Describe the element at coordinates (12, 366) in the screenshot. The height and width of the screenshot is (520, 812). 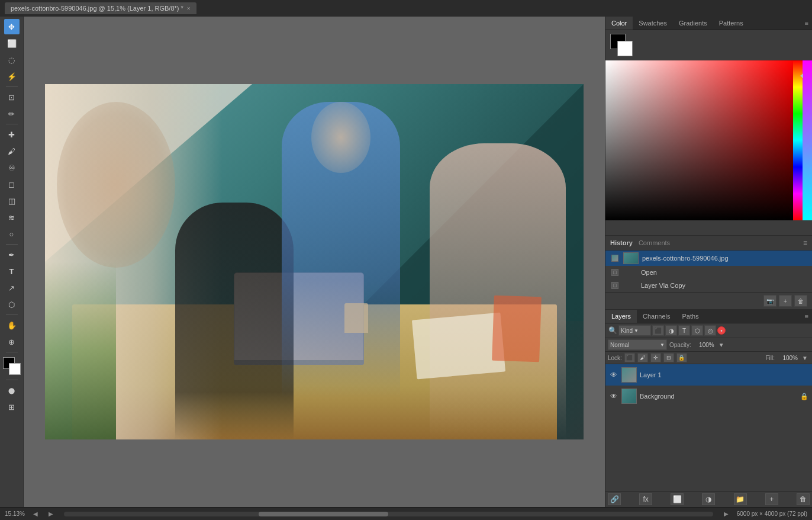
I see `color-swatch-area` at that location.